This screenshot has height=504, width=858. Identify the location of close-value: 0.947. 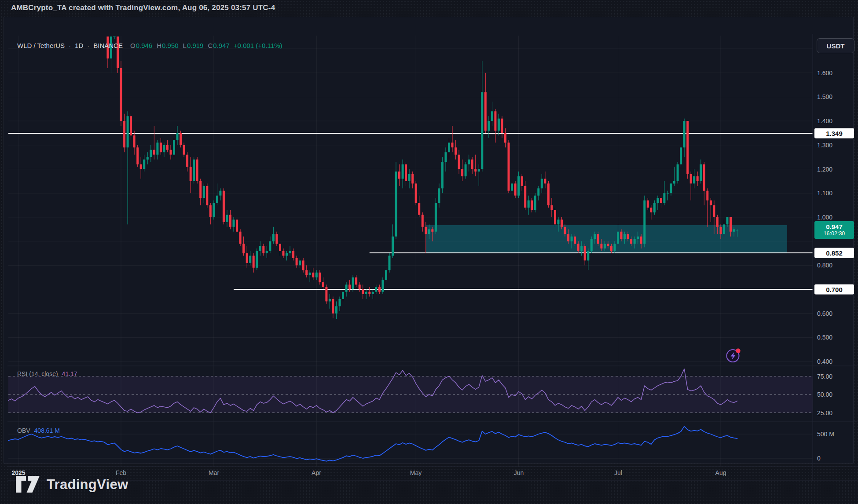
(221, 46).